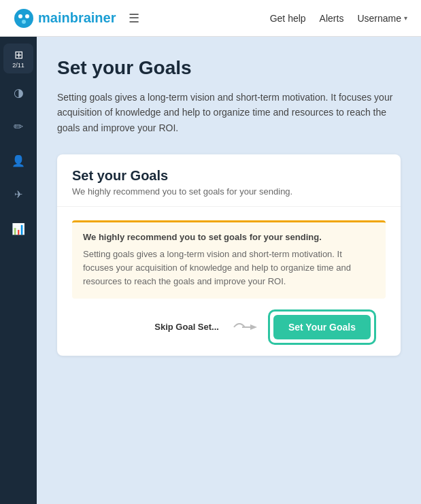 Image resolution: width=421 pixels, height=504 pixels. What do you see at coordinates (211, 18) in the screenshot?
I see `header: mainbrainer ☰ Get help Alerts Username ▾` at bounding box center [211, 18].